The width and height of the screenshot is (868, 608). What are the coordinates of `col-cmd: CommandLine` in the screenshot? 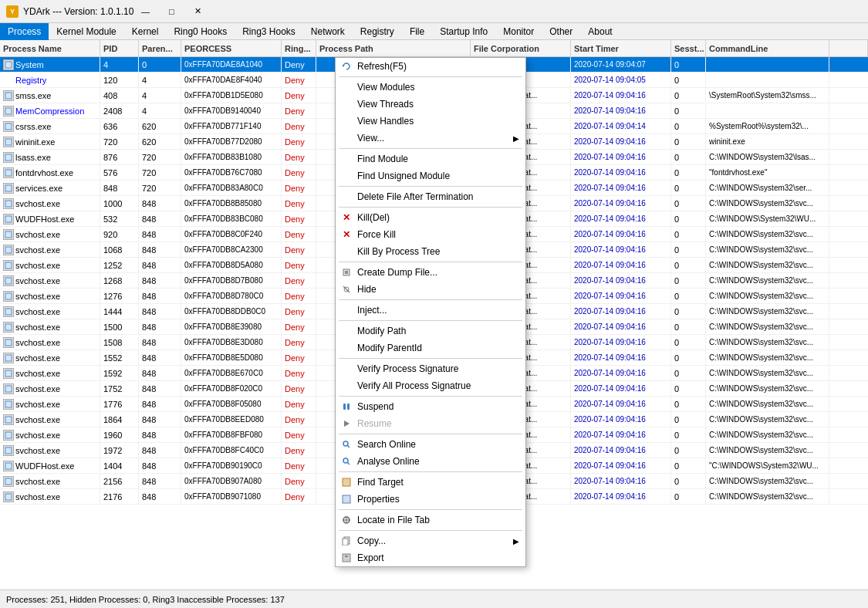 It's located at (768, 48).